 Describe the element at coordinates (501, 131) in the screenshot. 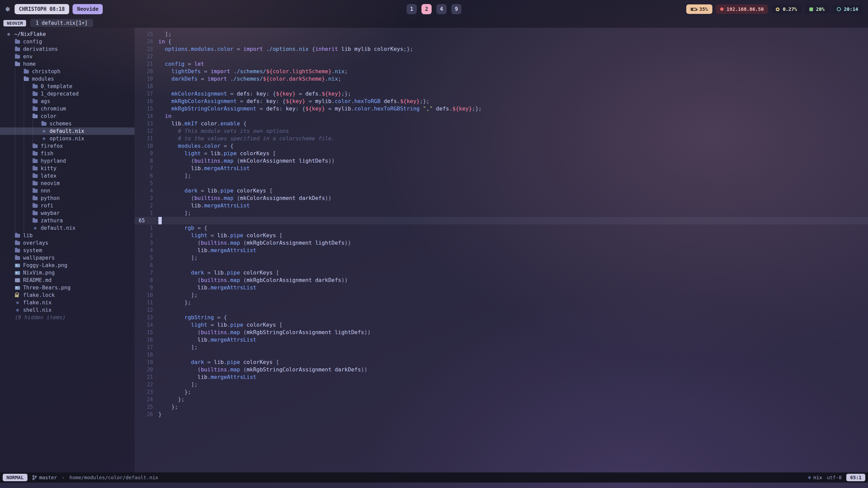

I see `code-line: 12 # This module sets its own options` at that location.